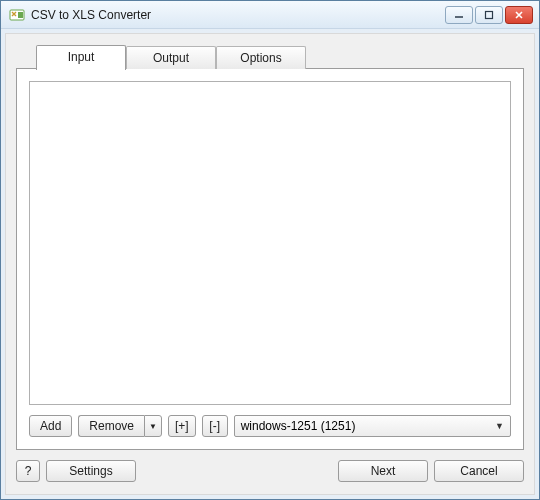 The height and width of the screenshot is (500, 540). I want to click on tab-output: Output, so click(171, 58).